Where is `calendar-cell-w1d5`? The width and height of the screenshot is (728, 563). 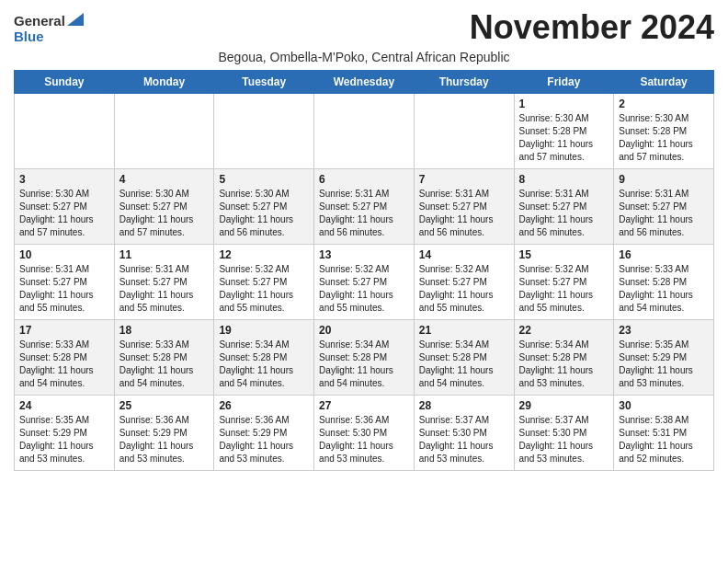
calendar-cell-w1d5 is located at coordinates (463, 131).